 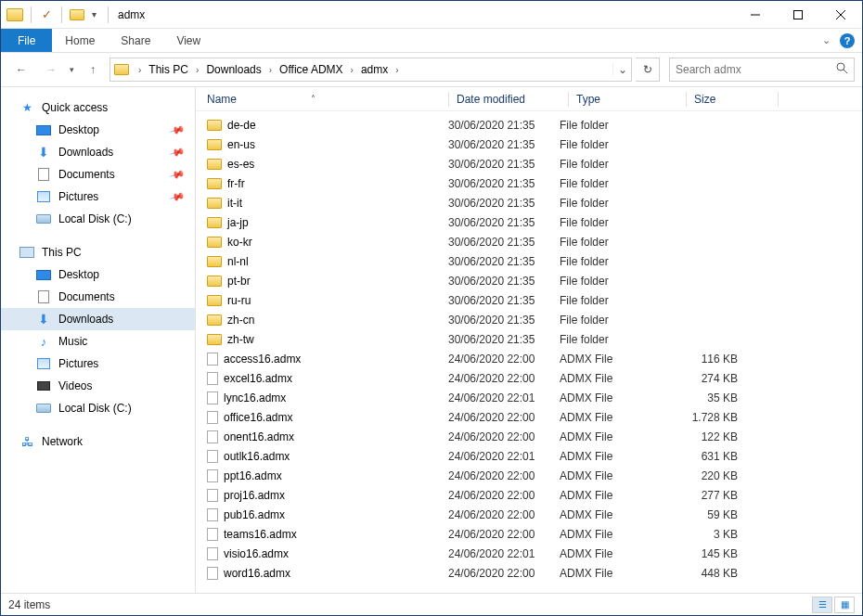 What do you see at coordinates (529, 358) in the screenshot?
I see `file-row: access16.admx24/06/2020 22:00ADMX File11…` at bounding box center [529, 358].